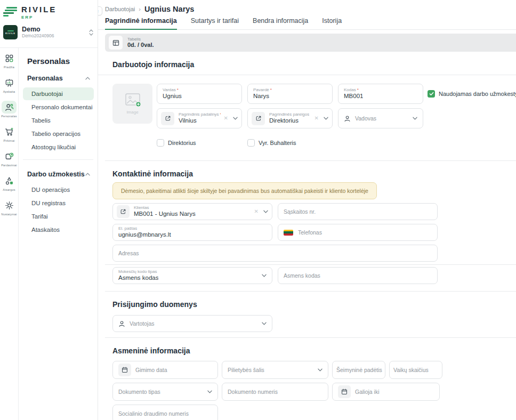  Describe the element at coordinates (290, 118) in the screenshot. I see `pareigos-field: Pagrindinės pareigos Direktorius ✕` at that location.